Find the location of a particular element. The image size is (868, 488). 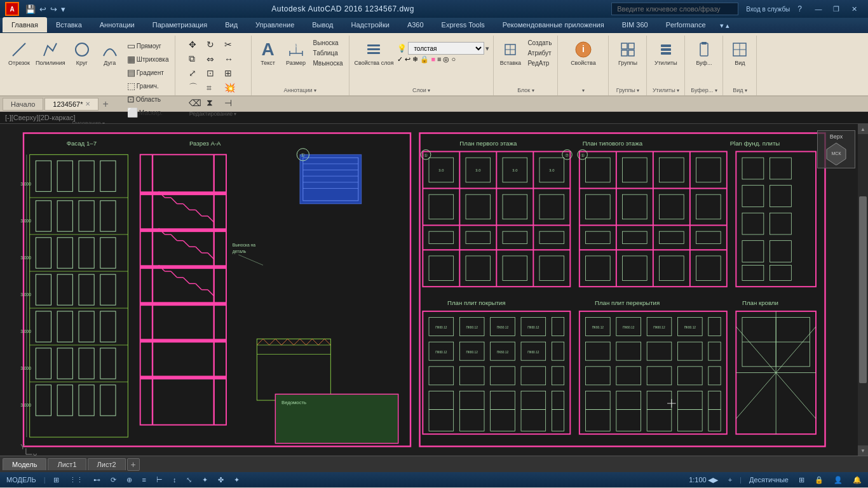

text-button: A Текст is located at coordinates (268, 53).